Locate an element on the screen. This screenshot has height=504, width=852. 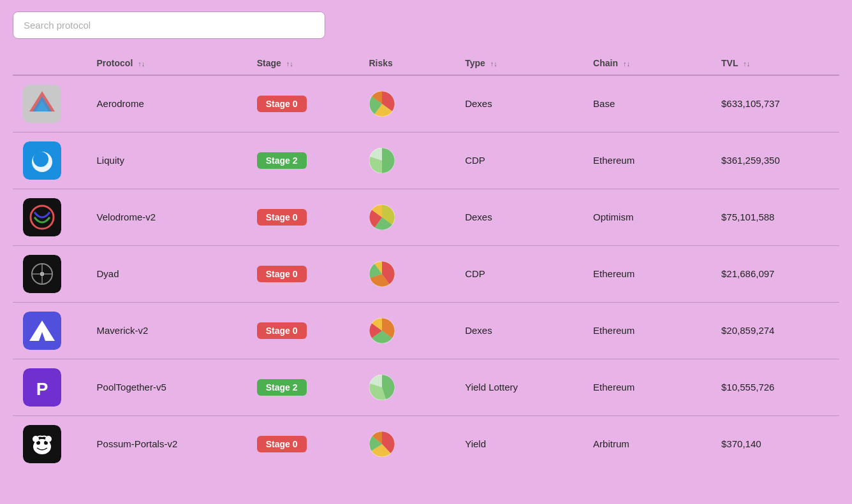
chain-cell: Optimism is located at coordinates (647, 218).